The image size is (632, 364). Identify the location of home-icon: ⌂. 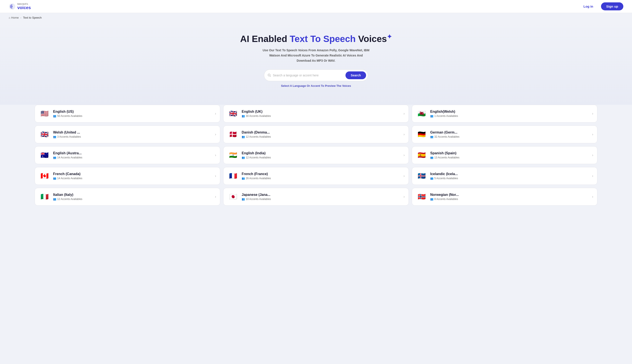
(10, 18).